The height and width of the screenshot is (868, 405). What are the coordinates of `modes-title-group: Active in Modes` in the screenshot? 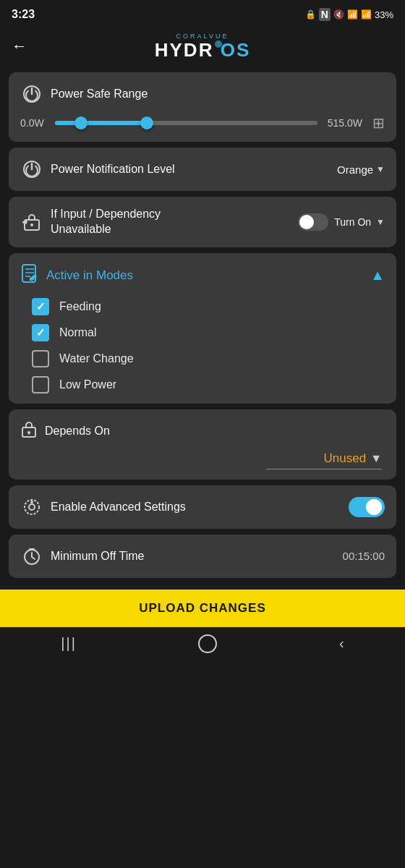 It's located at (77, 276).